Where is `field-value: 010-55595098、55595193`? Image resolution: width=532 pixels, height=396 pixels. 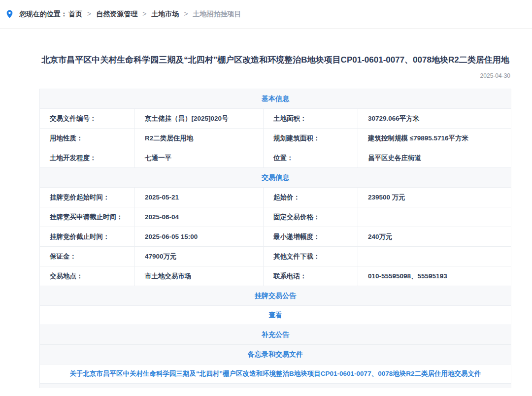 field-value: 010-55595098、55595193 is located at coordinates (434, 276).